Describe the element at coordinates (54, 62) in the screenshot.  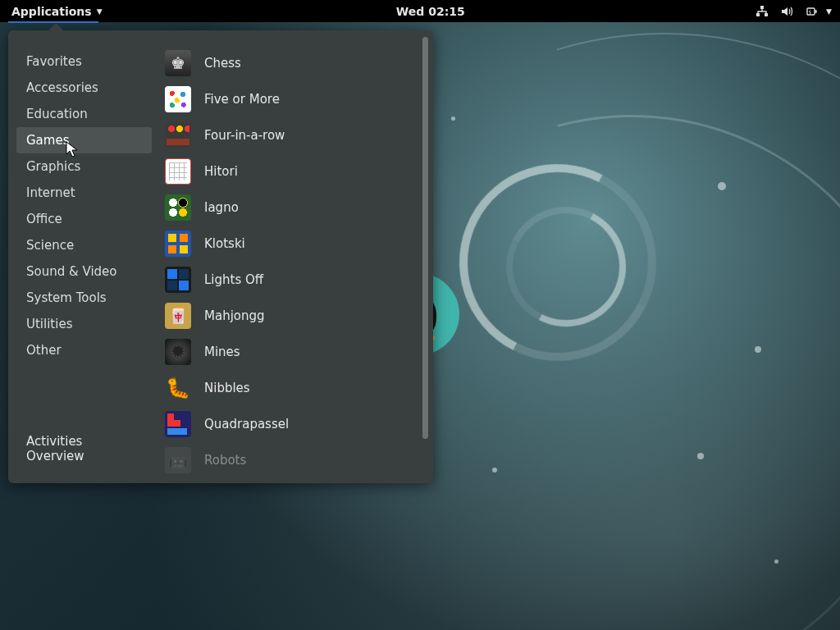
I see `category-label: Favorites` at that location.